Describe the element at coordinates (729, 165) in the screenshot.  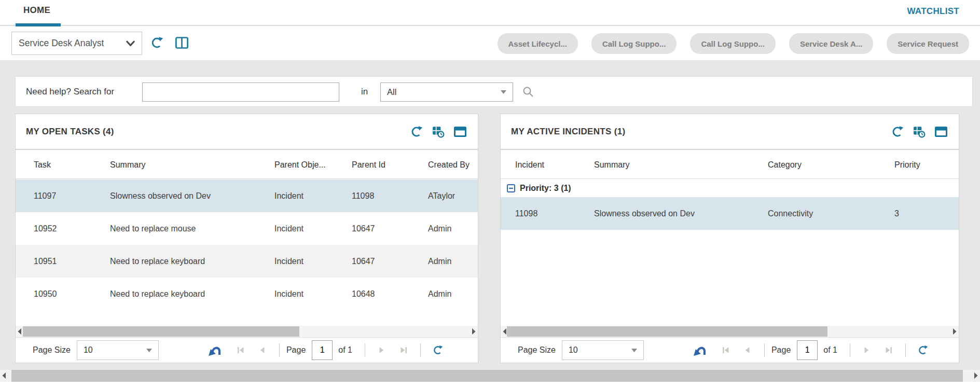
I see `incidents-grid-header: Incident Summary Category Priority` at that location.